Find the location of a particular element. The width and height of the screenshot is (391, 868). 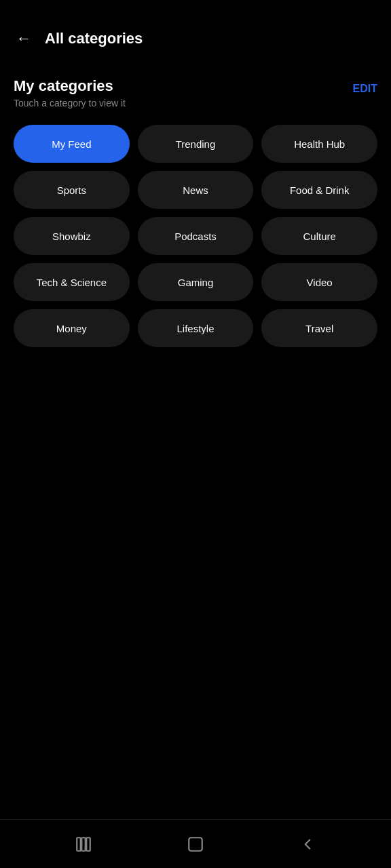

edit-button: EDIT is located at coordinates (365, 89).